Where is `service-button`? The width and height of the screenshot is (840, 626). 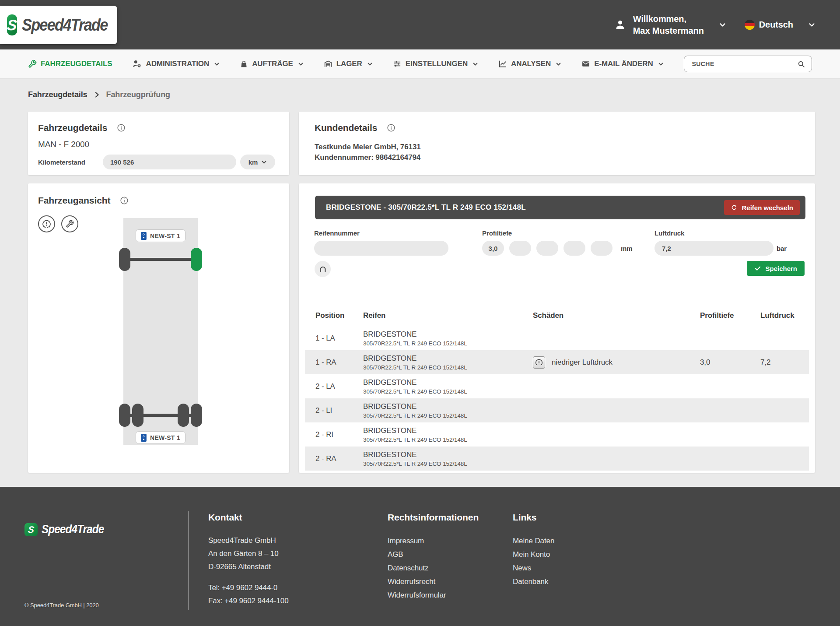 service-button is located at coordinates (70, 224).